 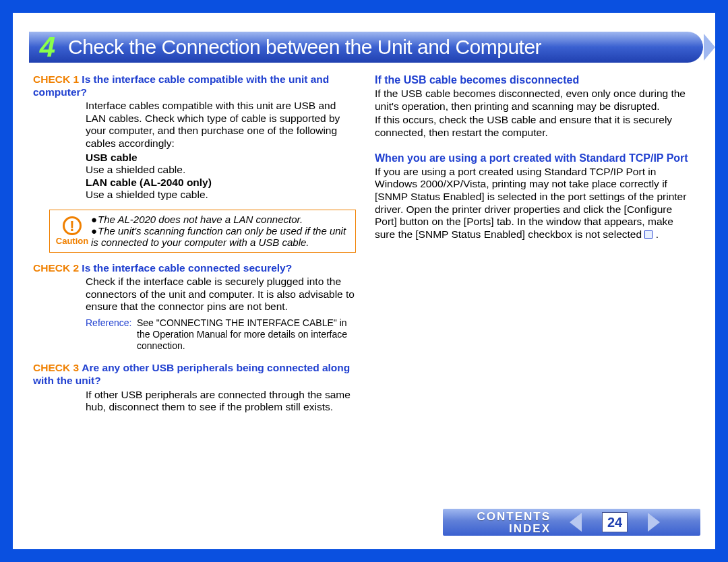 I want to click on index-link: INDEX, so click(x=530, y=528).